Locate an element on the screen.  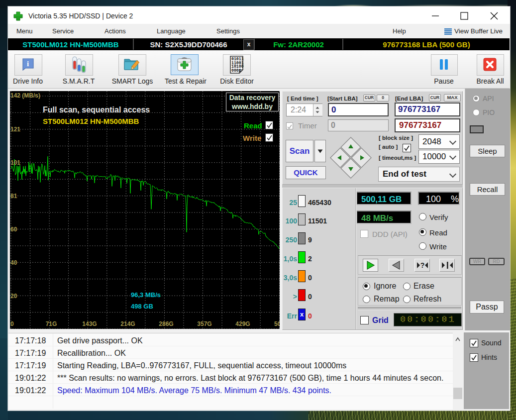
svg-text: 0 is located at coordinates (12, 324).